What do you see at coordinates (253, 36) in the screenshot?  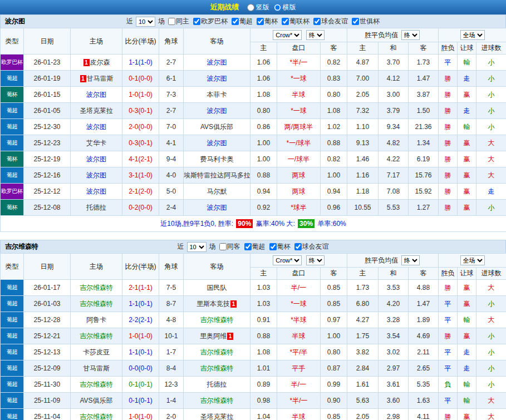 I see `header-group-row: 类型 日期 主场 比分(半场) 角球 客场 Crow* 终 胜平负均值 终 全场` at bounding box center [253, 36].